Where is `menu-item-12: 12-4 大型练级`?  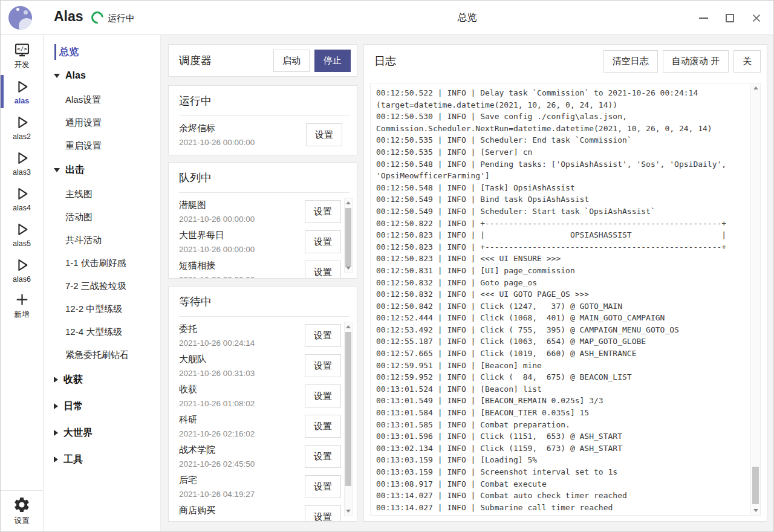
menu-item-12: 12-4 大型练级 is located at coordinates (102, 332).